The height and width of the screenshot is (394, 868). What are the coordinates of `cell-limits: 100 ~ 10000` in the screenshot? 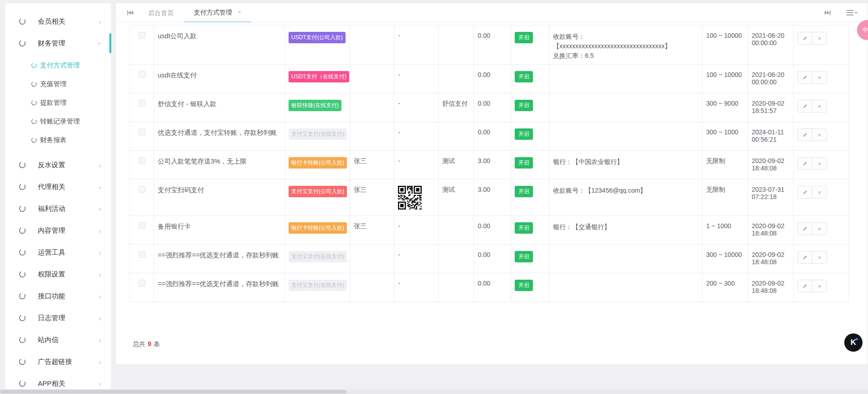 It's located at (725, 79).